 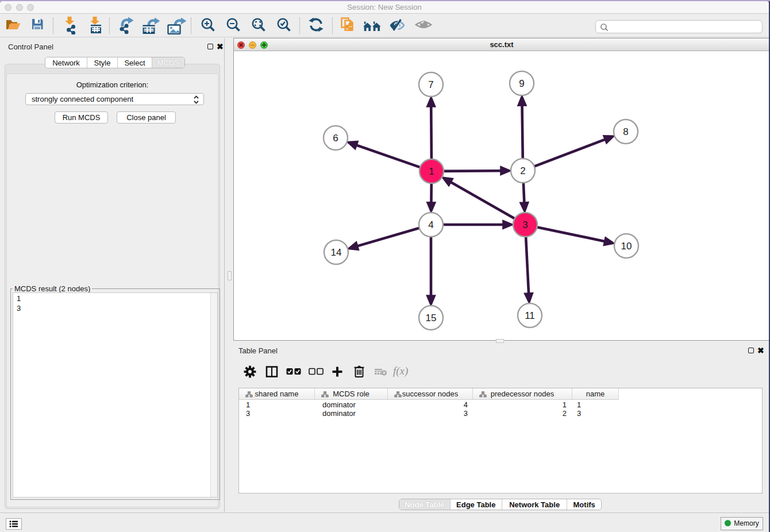 What do you see at coordinates (431, 225) in the screenshot?
I see `svg-text: 4` at bounding box center [431, 225].